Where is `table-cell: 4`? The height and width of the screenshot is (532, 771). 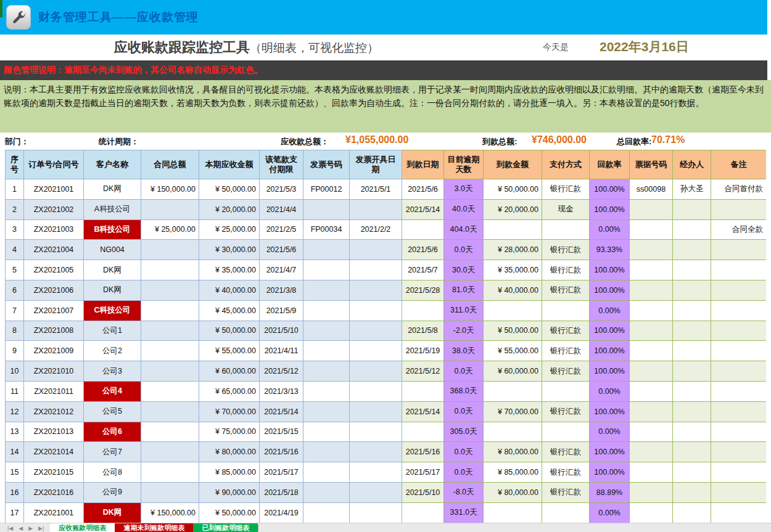
table-cell: 4 is located at coordinates (15, 250).